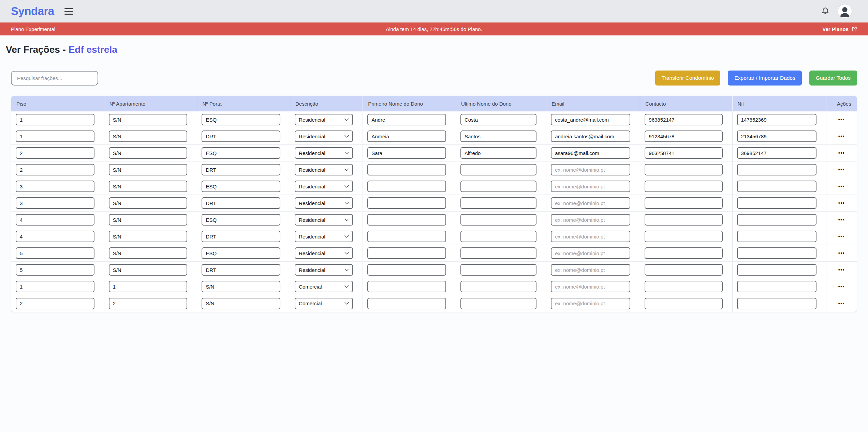 This screenshot has height=432, width=868. I want to click on user-avatar, so click(845, 11).